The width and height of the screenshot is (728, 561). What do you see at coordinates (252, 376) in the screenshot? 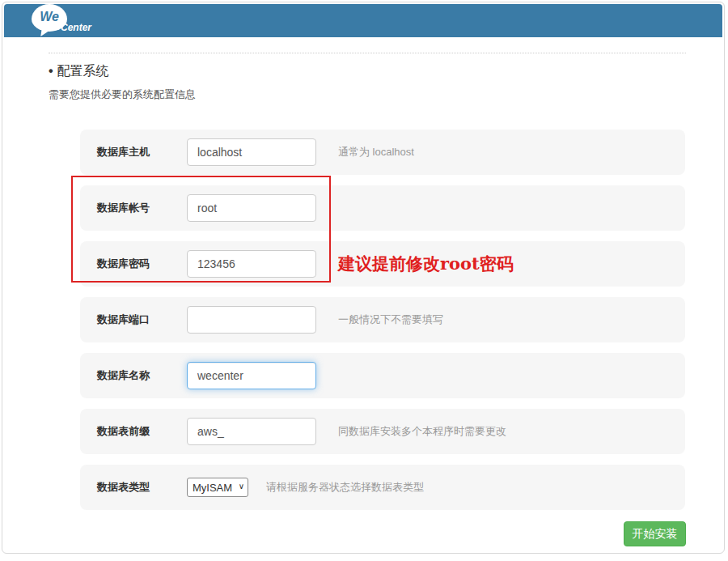
I see `db-name-input` at bounding box center [252, 376].